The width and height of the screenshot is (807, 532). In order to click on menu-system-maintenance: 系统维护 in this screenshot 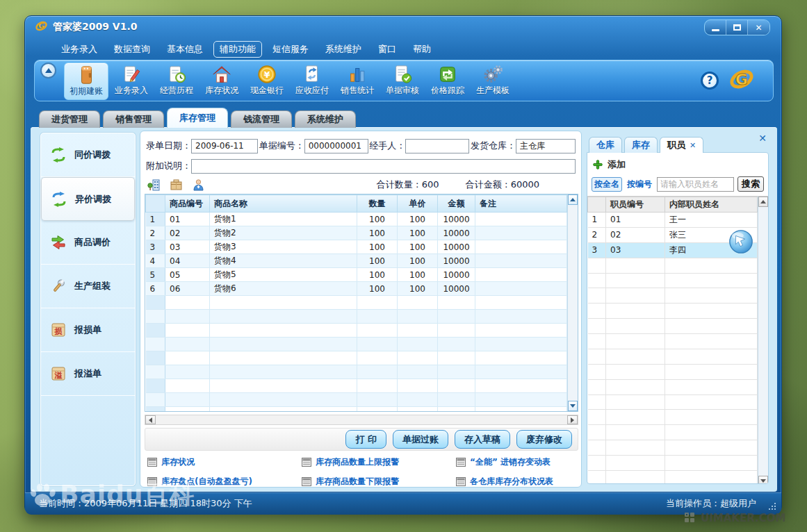, I will do `click(343, 49)`.